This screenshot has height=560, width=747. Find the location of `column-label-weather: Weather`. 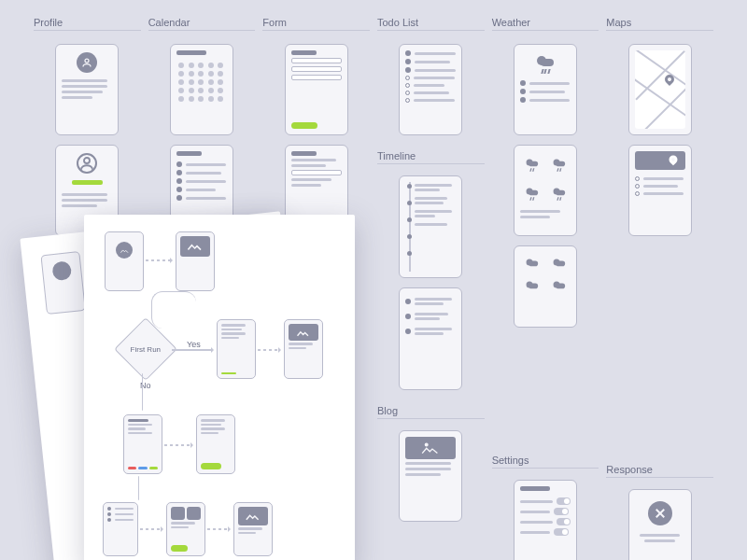

column-label-weather: Weather is located at coordinates (545, 24).